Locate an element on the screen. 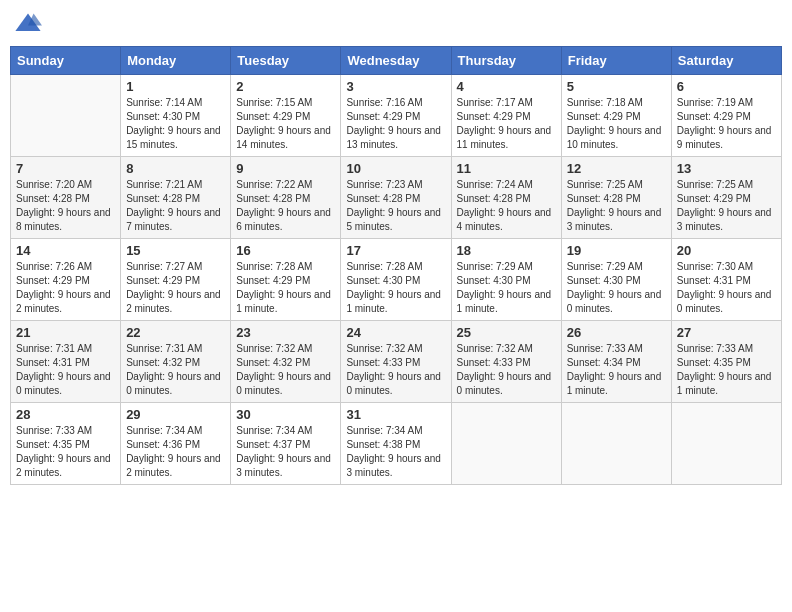  day-number: 18 is located at coordinates (506, 250).